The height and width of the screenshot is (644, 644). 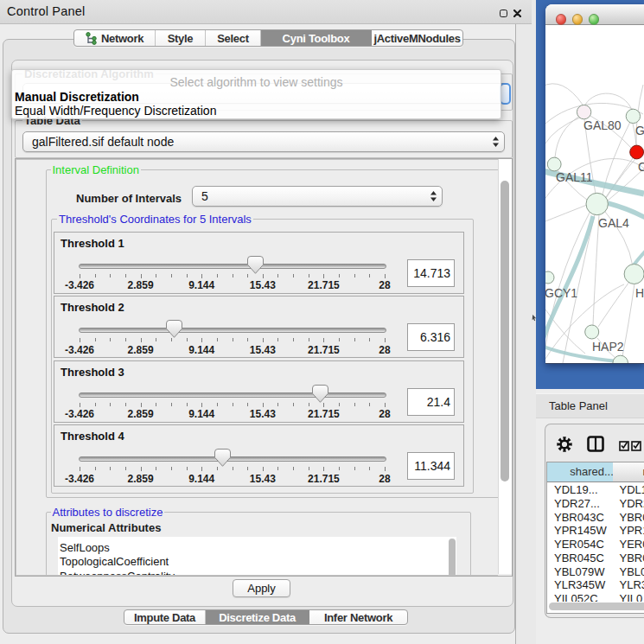 What do you see at coordinates (266, 617) in the screenshot?
I see `bottom-tabs: Impute DataDiscretize DataInfer Network` at bounding box center [266, 617].